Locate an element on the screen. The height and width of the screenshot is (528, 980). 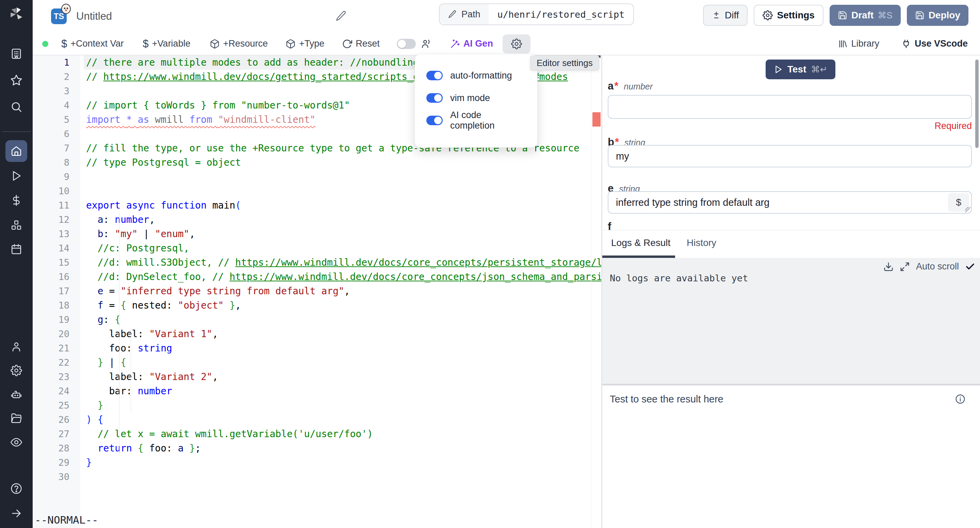
tab-history: History is located at coordinates (702, 243).